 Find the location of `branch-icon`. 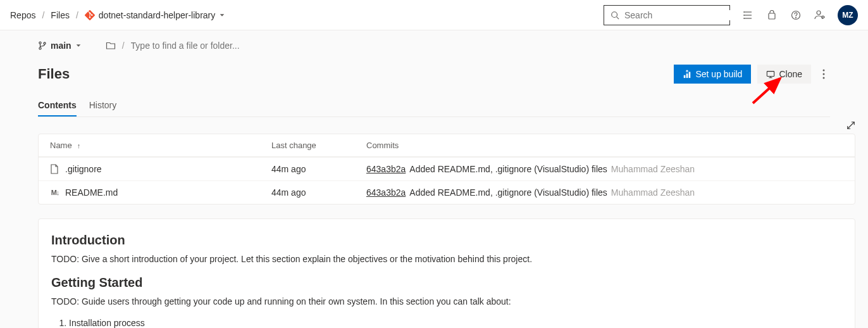

branch-icon is located at coordinates (42, 46).